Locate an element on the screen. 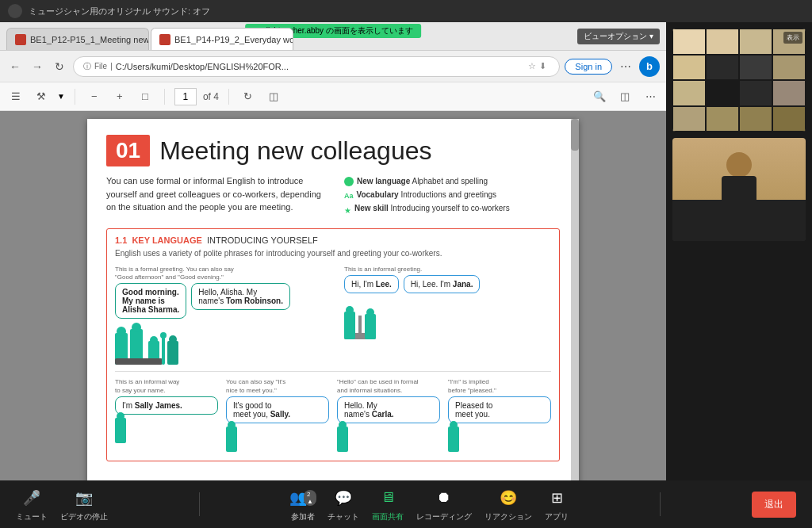 The width and height of the screenshot is (812, 528). toolbar-center-group: 👥 2 ▲ 参加者 💬 チャット 🖥 画面共有 ⏺ レコーディング 😊 リアクシ… is located at coordinates (430, 504).